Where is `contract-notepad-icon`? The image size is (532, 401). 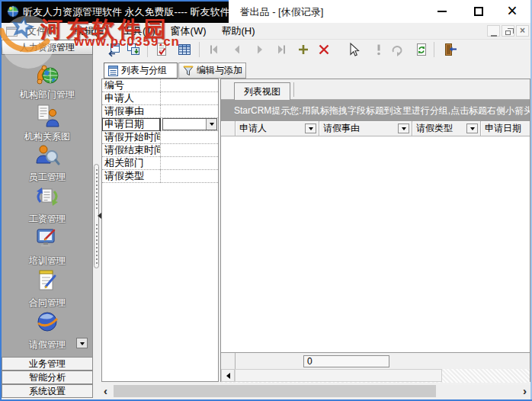 contract-notepad-icon is located at coordinates (47, 282).